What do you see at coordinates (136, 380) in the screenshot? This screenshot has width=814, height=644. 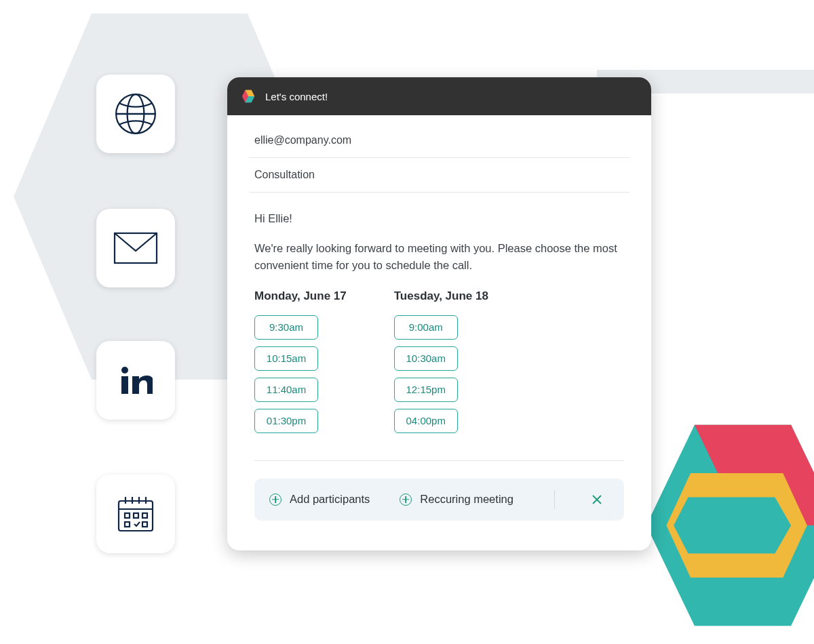 I see `linkedin-tile` at bounding box center [136, 380].